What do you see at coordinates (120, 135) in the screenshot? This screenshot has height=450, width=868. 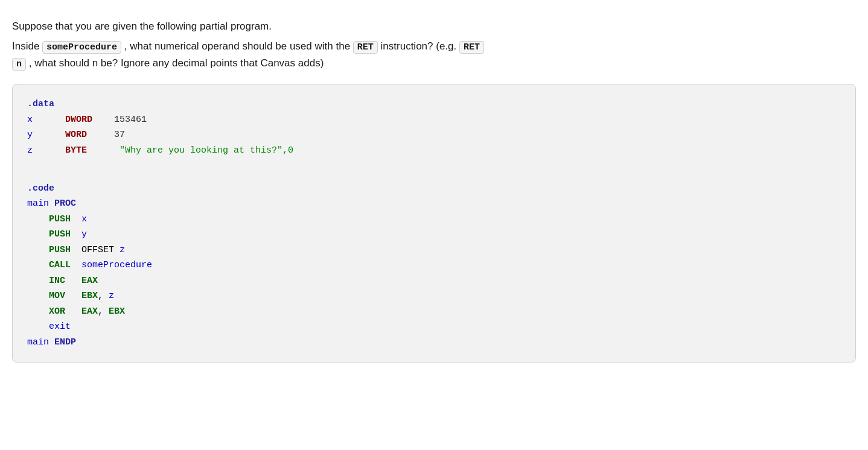 I see `var-y-value: 37` at bounding box center [120, 135].